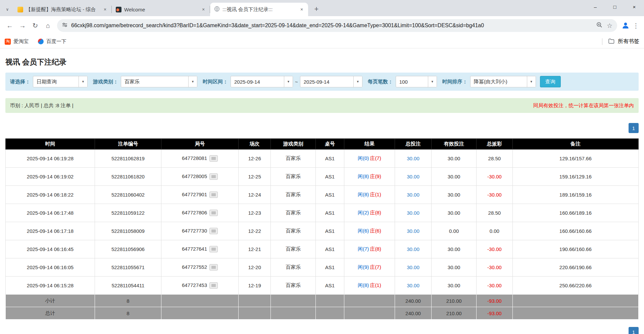 This screenshot has width=644, height=334. I want to click on cell-time: 2025-09-14 06:18:22, so click(50, 195).